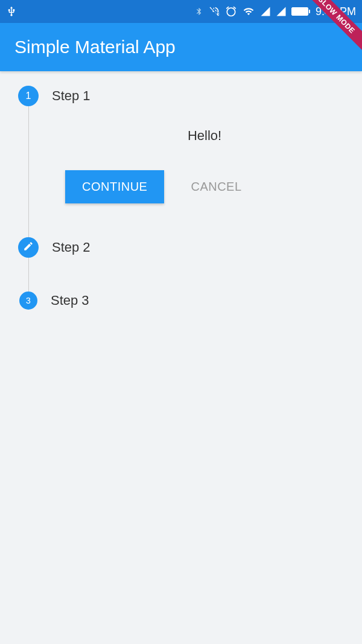 The width and height of the screenshot is (362, 644). Describe the element at coordinates (181, 96) in the screenshot. I see `step-header-1: 1 Step 1` at that location.